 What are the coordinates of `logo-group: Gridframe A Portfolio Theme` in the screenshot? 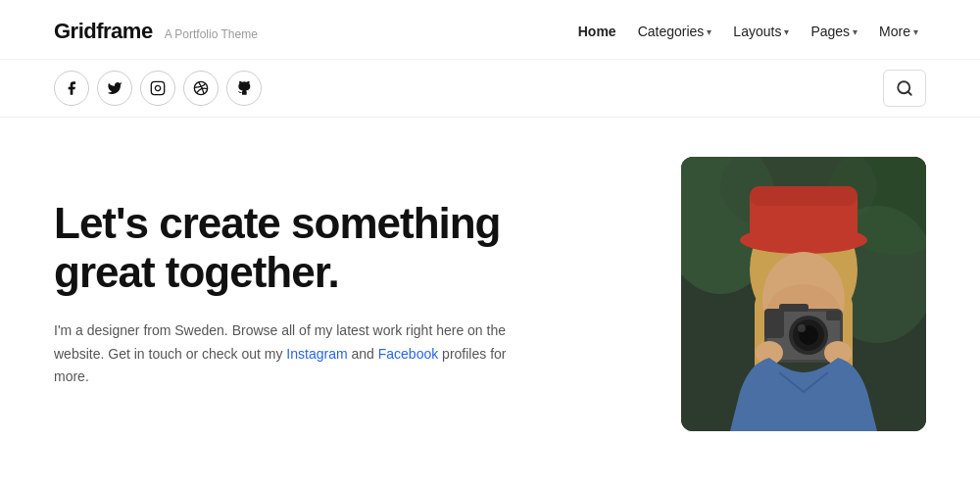 It's located at (156, 31).